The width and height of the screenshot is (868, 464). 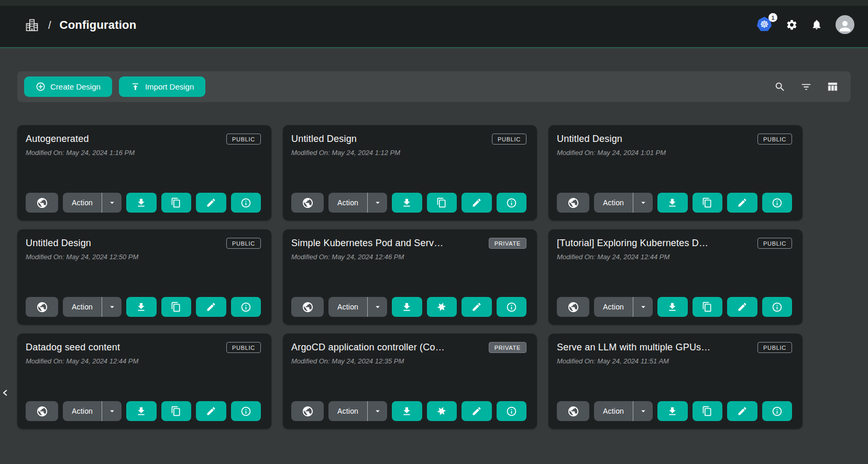 What do you see at coordinates (98, 25) in the screenshot?
I see `page-title: Configuration` at bounding box center [98, 25].